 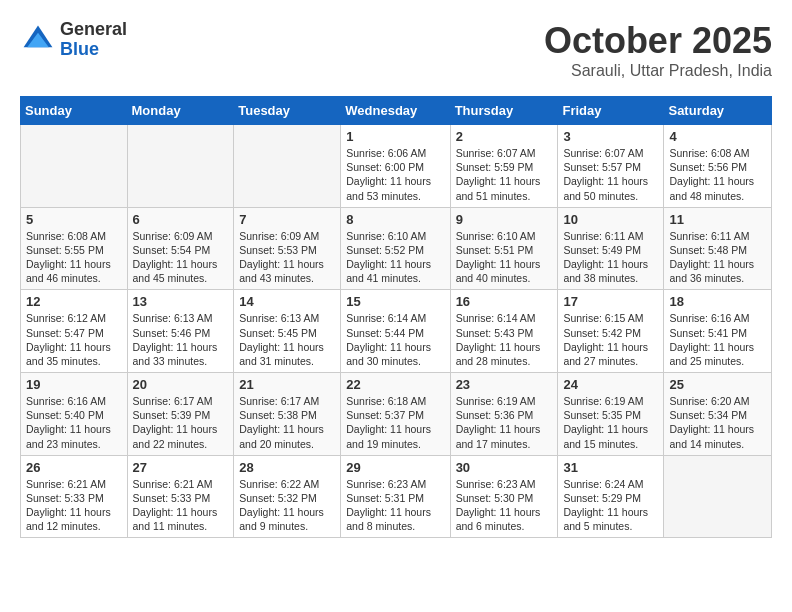 I want to click on calendar-cell: 28Sunrise: 6:22 AM Sunset: 5:32 PM Dayli…, so click(x=288, y=496).